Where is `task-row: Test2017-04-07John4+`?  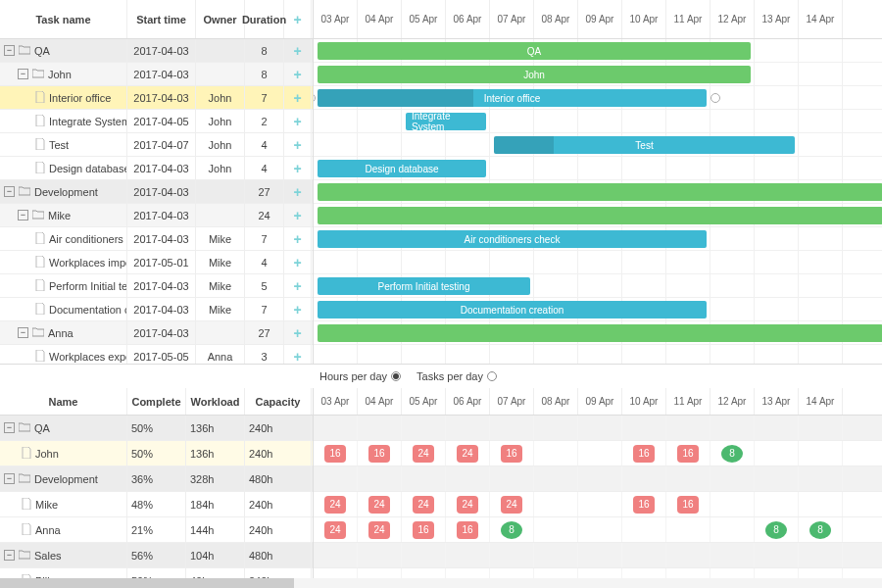
task-row: Test2017-04-07John4+ is located at coordinates (157, 145).